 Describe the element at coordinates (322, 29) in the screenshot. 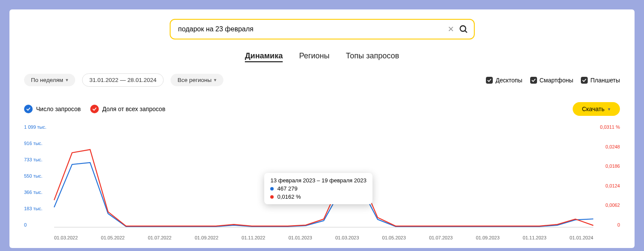

I see `search-row: ✕` at that location.